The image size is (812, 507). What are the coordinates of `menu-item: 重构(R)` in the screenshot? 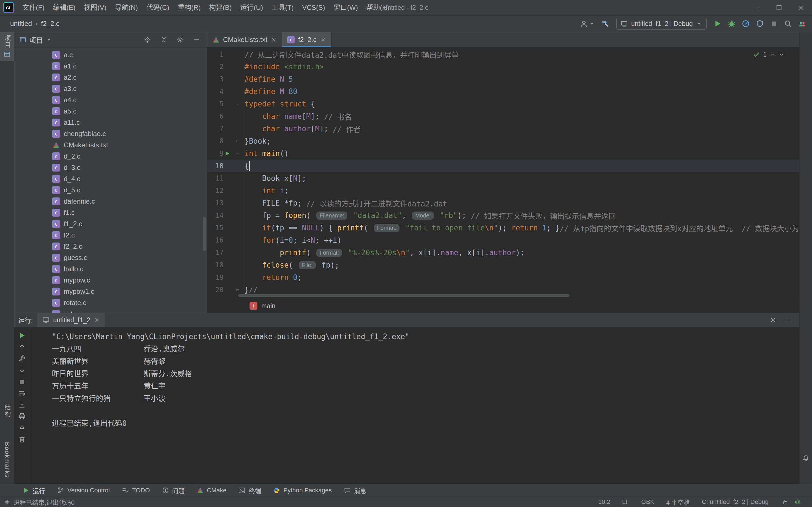 It's located at (189, 7).